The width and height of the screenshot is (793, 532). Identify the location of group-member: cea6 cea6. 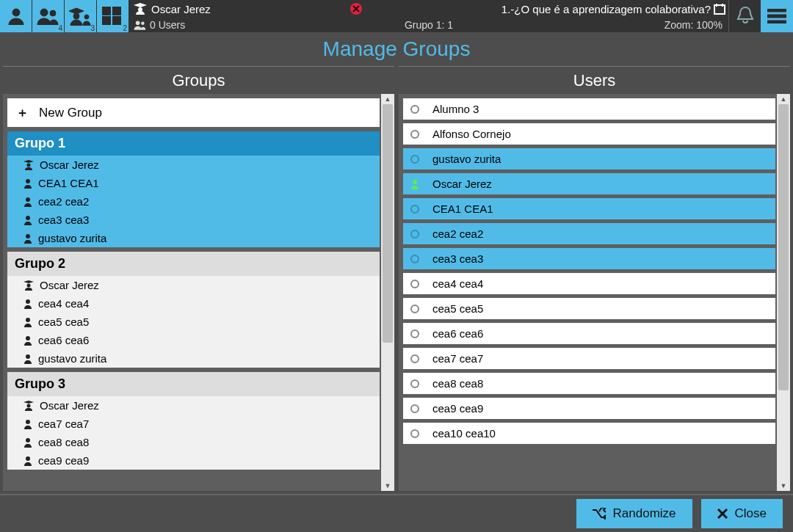
(194, 340).